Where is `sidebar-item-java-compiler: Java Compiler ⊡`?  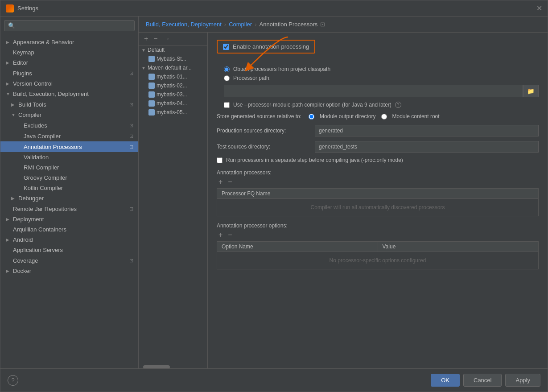 sidebar-item-java-compiler: Java Compiler ⊡ is located at coordinates (70, 136).